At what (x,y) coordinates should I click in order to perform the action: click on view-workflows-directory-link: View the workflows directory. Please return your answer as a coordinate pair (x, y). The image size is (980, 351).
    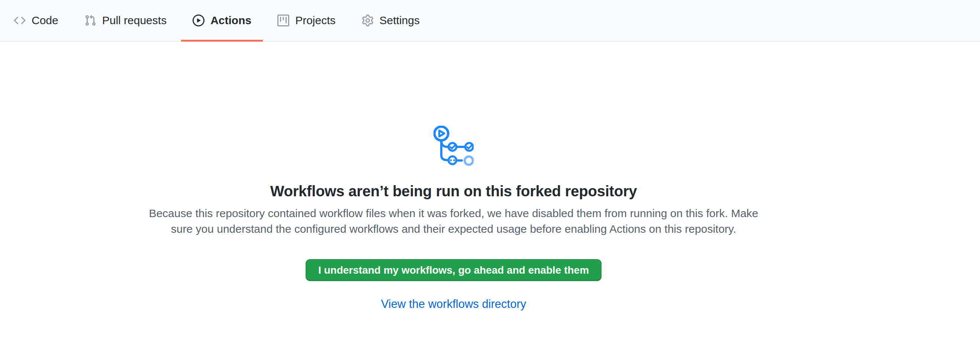
    Looking at the image, I should click on (454, 304).